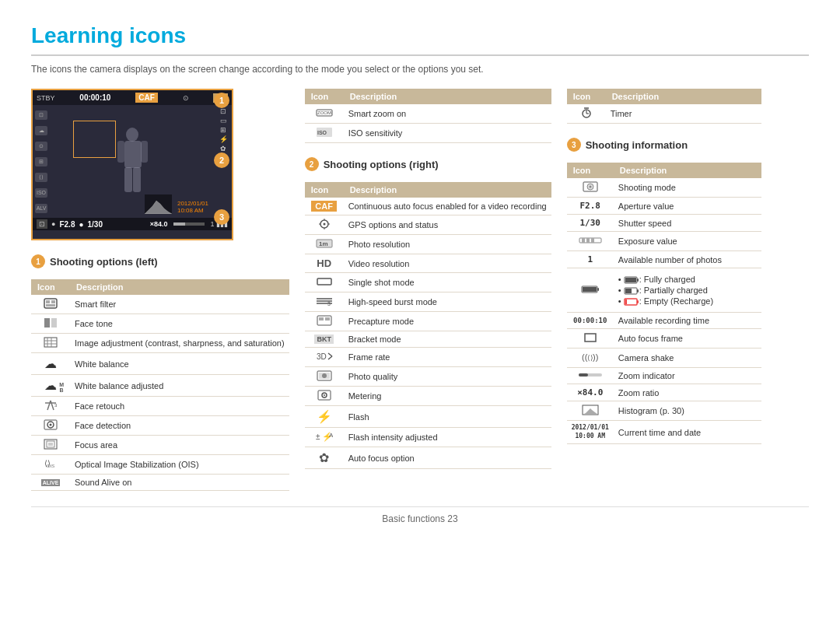 Image resolution: width=840 pixels, height=634 pixels. Describe the element at coordinates (428, 164) in the screenshot. I see `section2-title: 2 Shooting options (right)` at that location.